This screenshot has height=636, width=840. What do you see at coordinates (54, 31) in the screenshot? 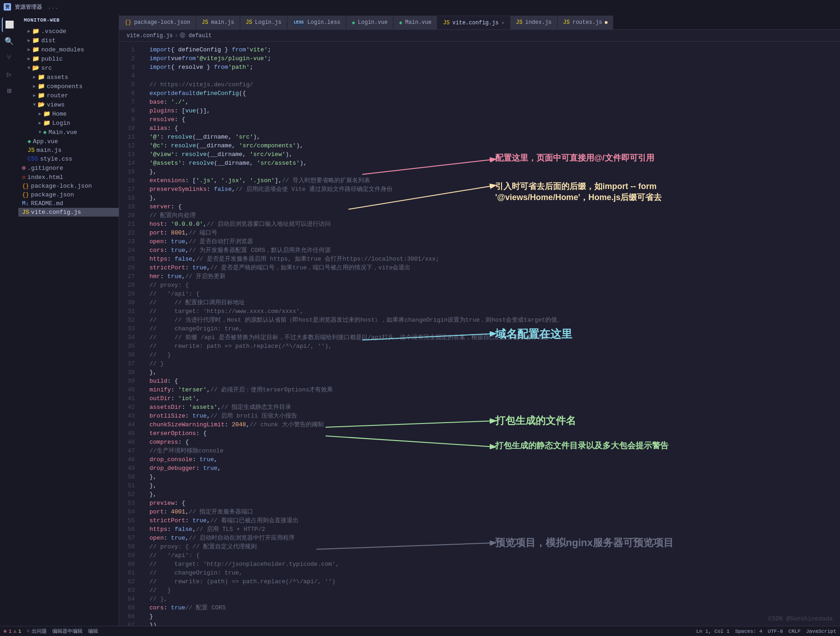
I see `sidebar-label: .vscode` at bounding box center [54, 31].